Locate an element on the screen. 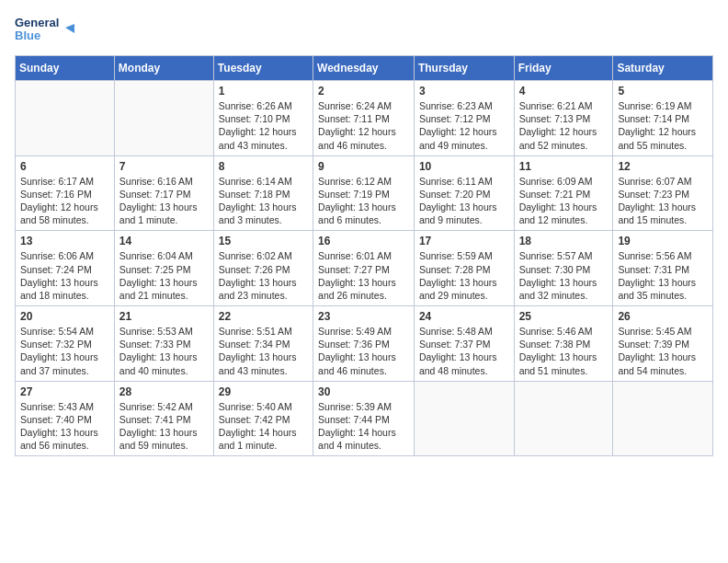 Image resolution: width=728 pixels, height=563 pixels. day-number: 4 is located at coordinates (564, 91).